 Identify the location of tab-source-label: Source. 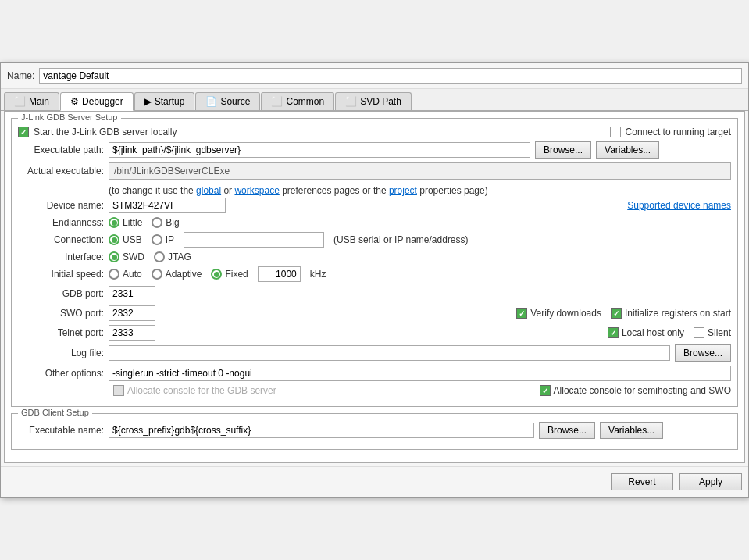
(235, 102).